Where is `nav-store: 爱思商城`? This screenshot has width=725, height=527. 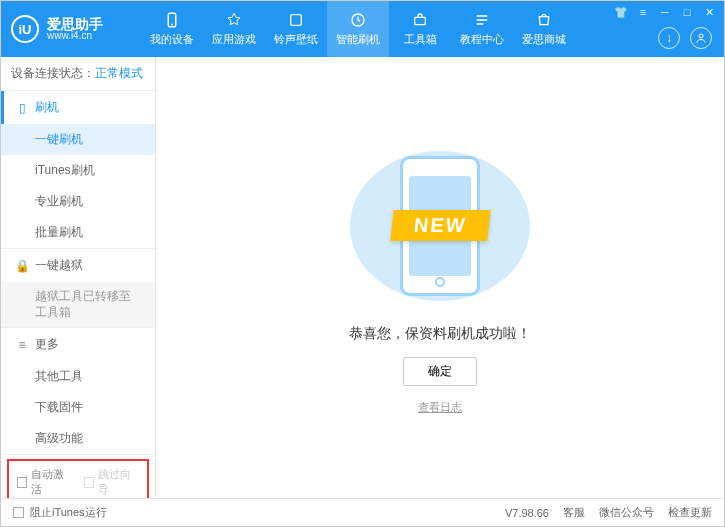
nav-store: 爱思商城 is located at coordinates (544, 29).